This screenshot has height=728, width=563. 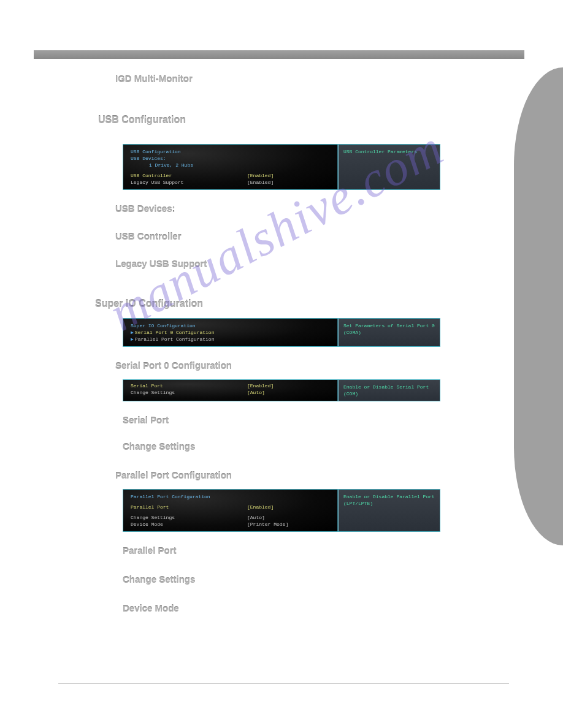 I want to click on bios-panel-usb: USB Configuration USB Devices: 1 Drive, …, so click(x=282, y=167).